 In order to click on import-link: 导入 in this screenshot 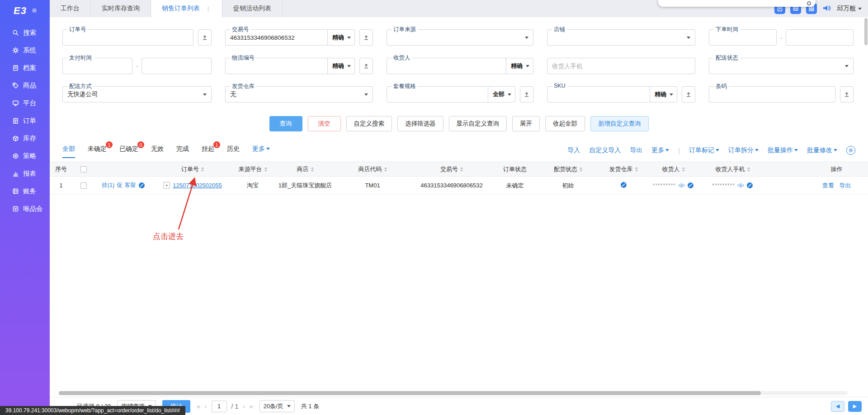, I will do `click(574, 150)`.